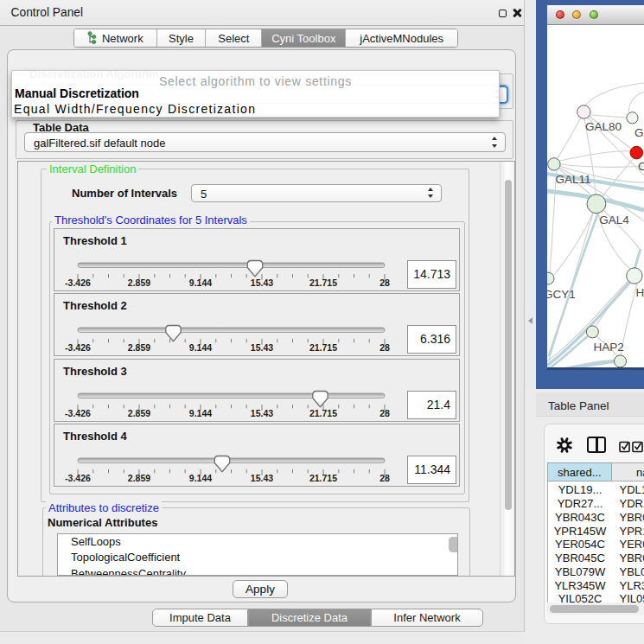  I want to click on svg-text: GAL11, so click(574, 180).